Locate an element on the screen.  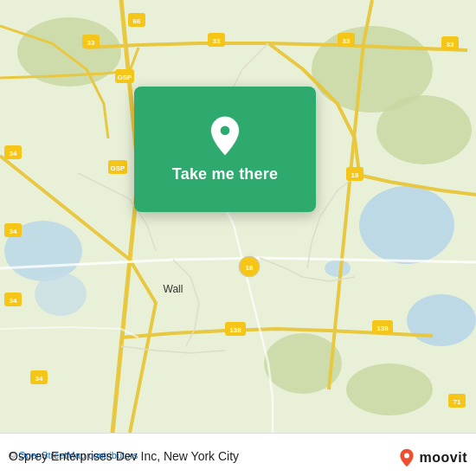
moovit-logo: moovit is located at coordinates (433, 458).